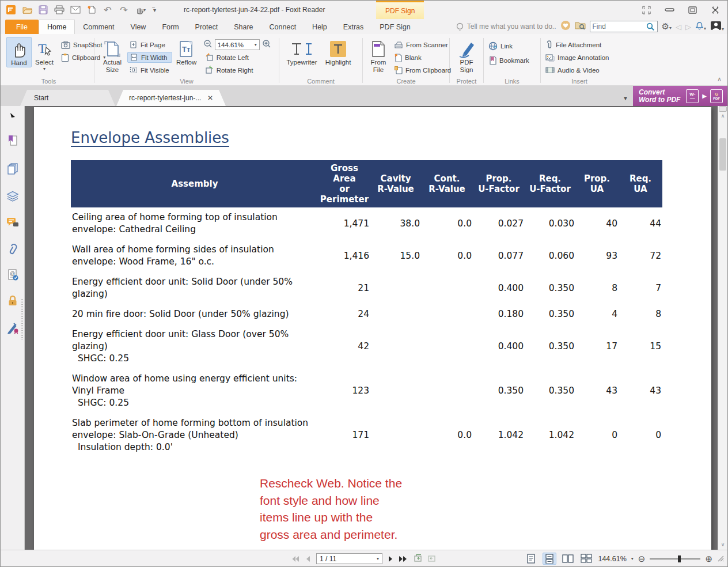 This screenshot has height=567, width=728. Describe the element at coordinates (210, 98) in the screenshot. I see `close-tab-icon: ✕` at that location.